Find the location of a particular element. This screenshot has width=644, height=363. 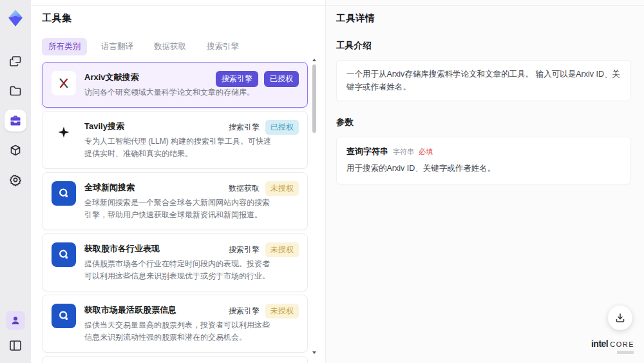

tool-tags: 数据获取 未授权 is located at coordinates (264, 188).